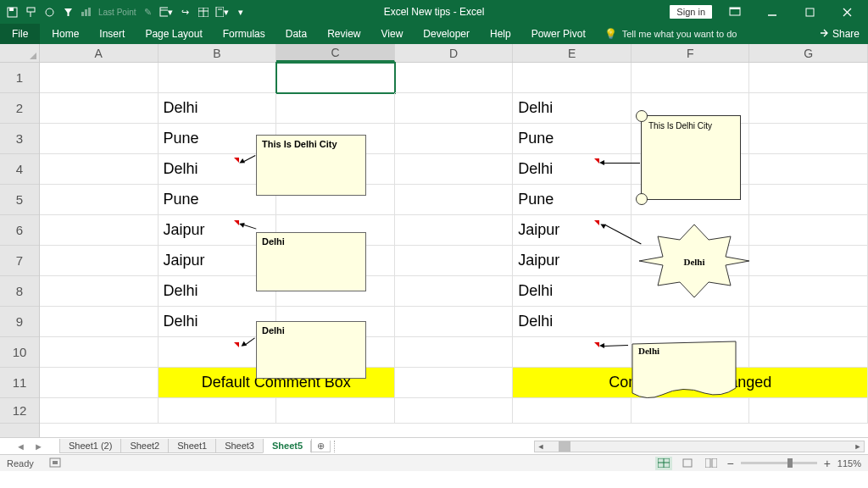 The image size is (868, 488). Describe the element at coordinates (809, 322) in the screenshot. I see `cell-G9` at that location.